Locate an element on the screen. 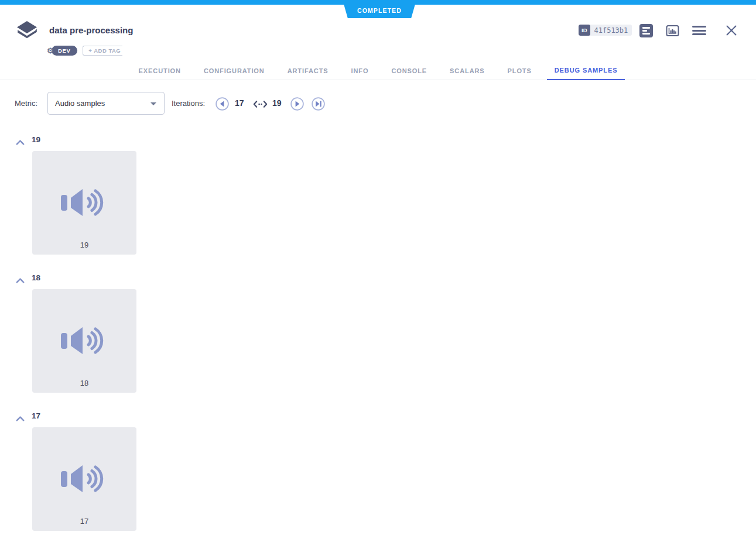 The image size is (756, 556). add-tag-button: + ADD TAG is located at coordinates (102, 50).